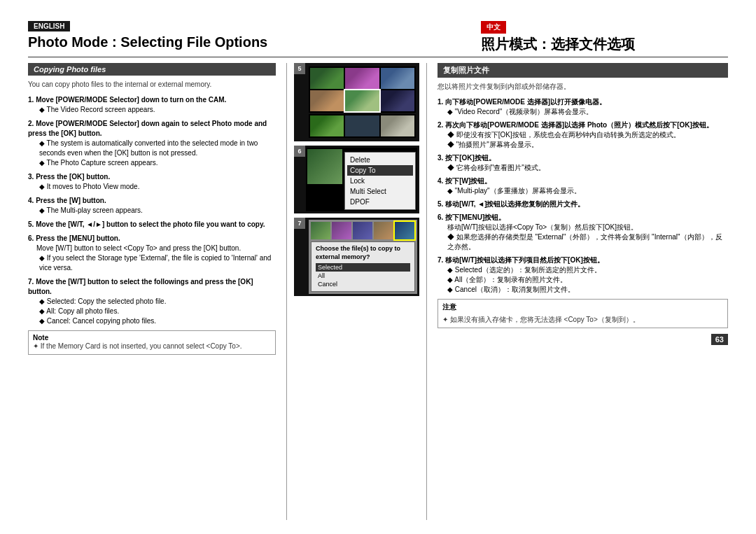 This screenshot has width=756, height=534. What do you see at coordinates (588, 112) in the screenshot?
I see `step-1-bullet-zh: "Video Record"（视频录制）屏幕将会显示。` at bounding box center [588, 112].